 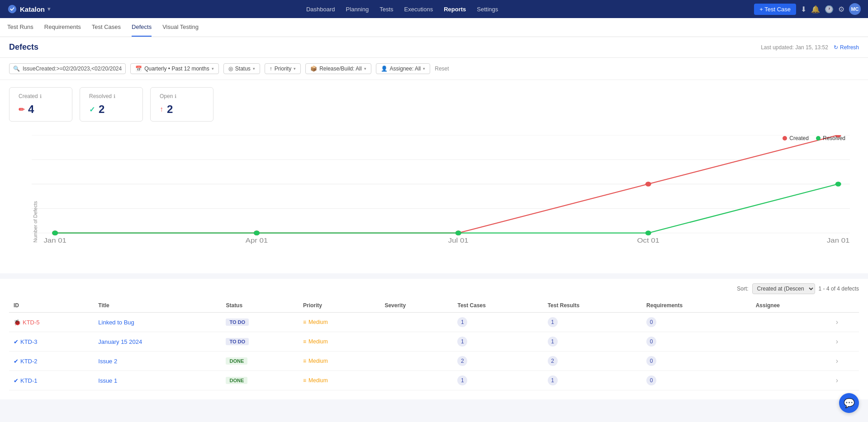 What do you see at coordinates (386, 9) in the screenshot?
I see `nav-tests: Tests` at bounding box center [386, 9].